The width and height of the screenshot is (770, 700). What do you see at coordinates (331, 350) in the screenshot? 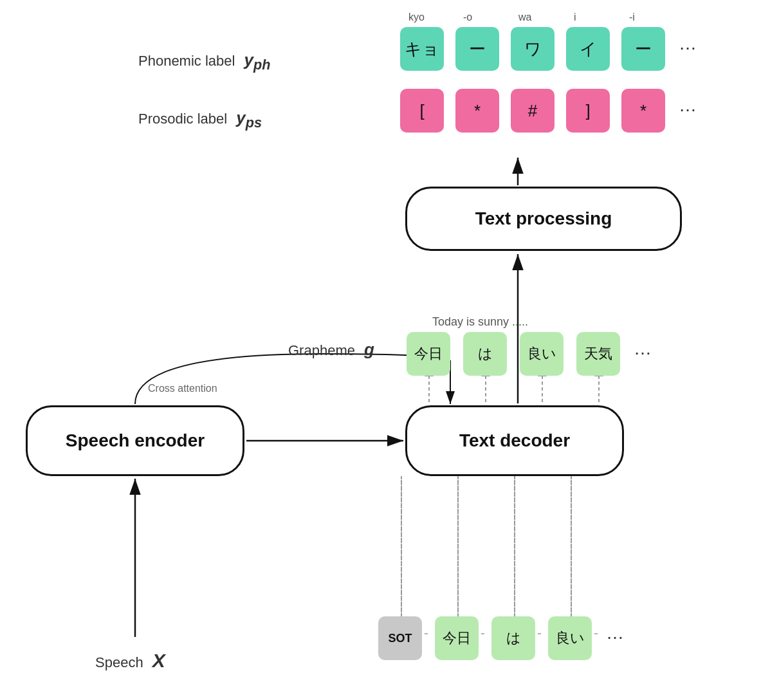
I see `grapheme-label-text: Grapheme g` at bounding box center [331, 350].